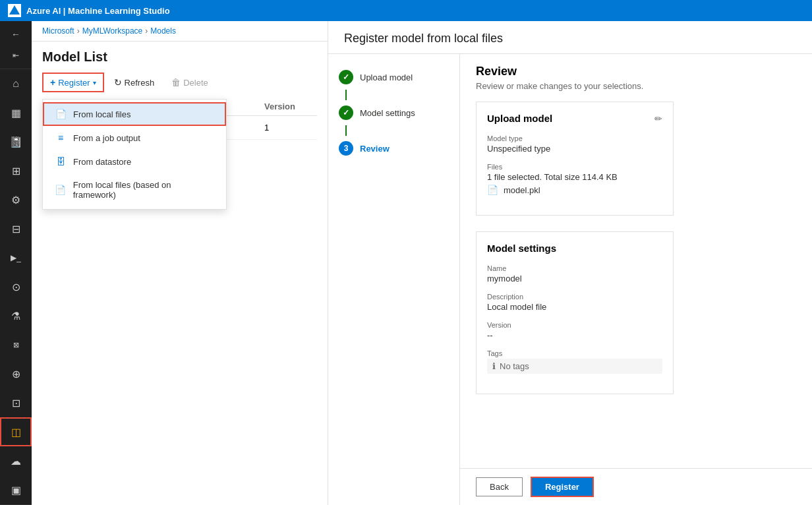 The image size is (812, 505). What do you see at coordinates (102, 162) in the screenshot?
I see `dropdown-item-label: From datastore` at bounding box center [102, 162].